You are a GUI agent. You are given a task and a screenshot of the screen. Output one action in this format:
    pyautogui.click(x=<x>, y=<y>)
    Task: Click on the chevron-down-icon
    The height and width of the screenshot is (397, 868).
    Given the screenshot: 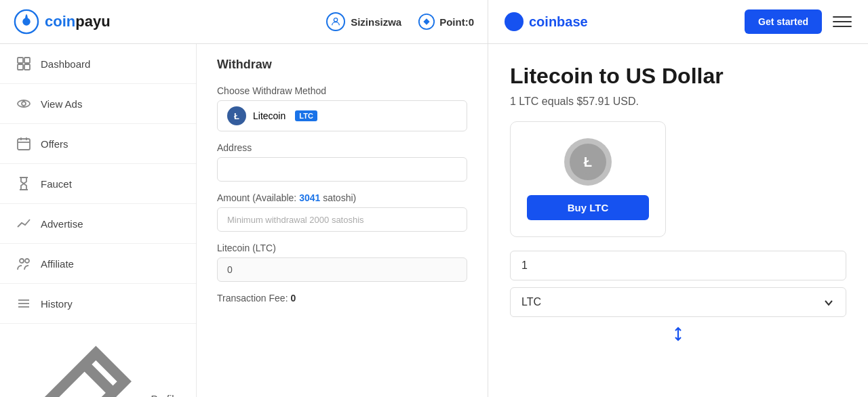 What is the action you would take?
    pyautogui.click(x=829, y=302)
    